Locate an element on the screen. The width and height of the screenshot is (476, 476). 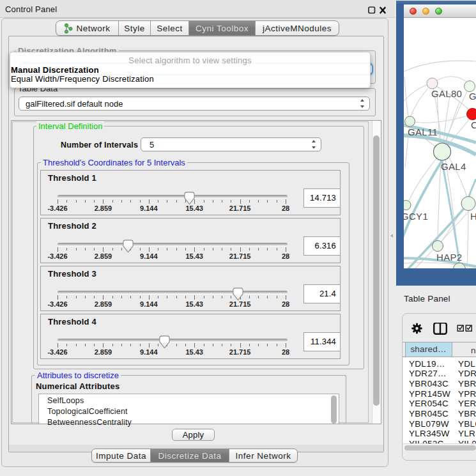
svg-text: GAL11 is located at coordinates (423, 132).